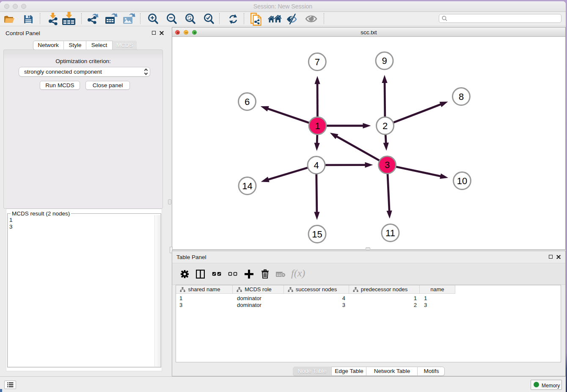  What do you see at coordinates (247, 186) in the screenshot?
I see `svg-text: 14` at bounding box center [247, 186].